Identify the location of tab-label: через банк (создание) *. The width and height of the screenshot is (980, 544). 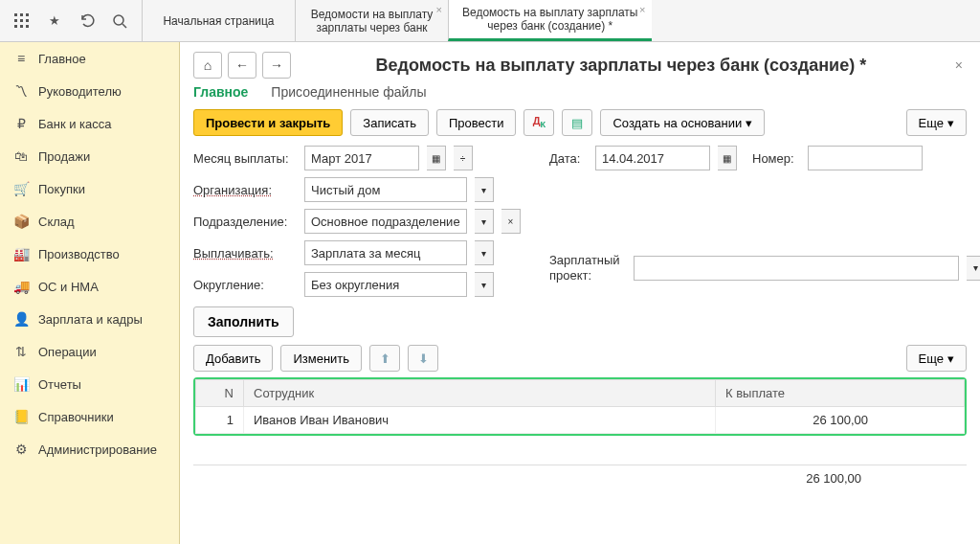
(550, 26).